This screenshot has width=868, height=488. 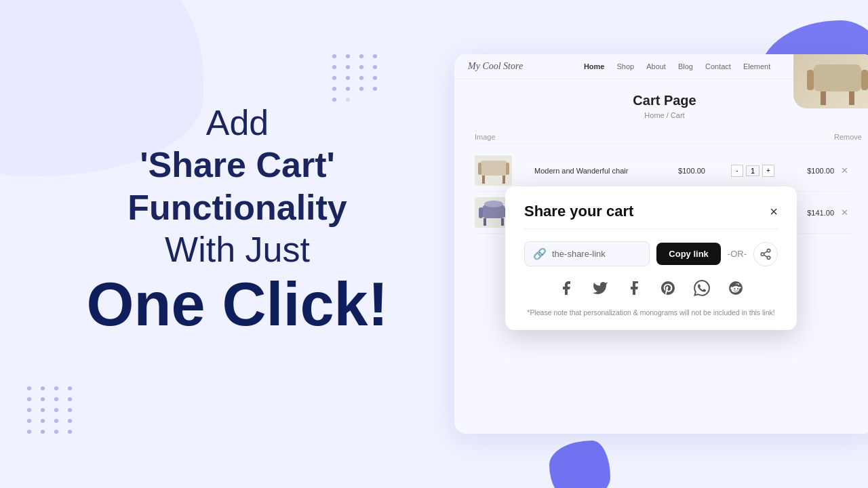 What do you see at coordinates (237, 123) in the screenshot?
I see `text-add: Add` at bounding box center [237, 123].